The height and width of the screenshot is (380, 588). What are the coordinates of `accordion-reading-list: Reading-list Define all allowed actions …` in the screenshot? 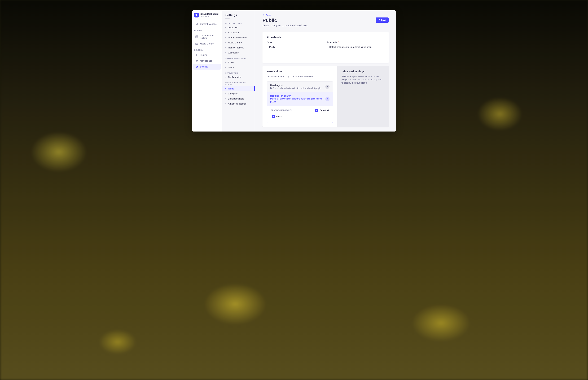 It's located at (300, 87).